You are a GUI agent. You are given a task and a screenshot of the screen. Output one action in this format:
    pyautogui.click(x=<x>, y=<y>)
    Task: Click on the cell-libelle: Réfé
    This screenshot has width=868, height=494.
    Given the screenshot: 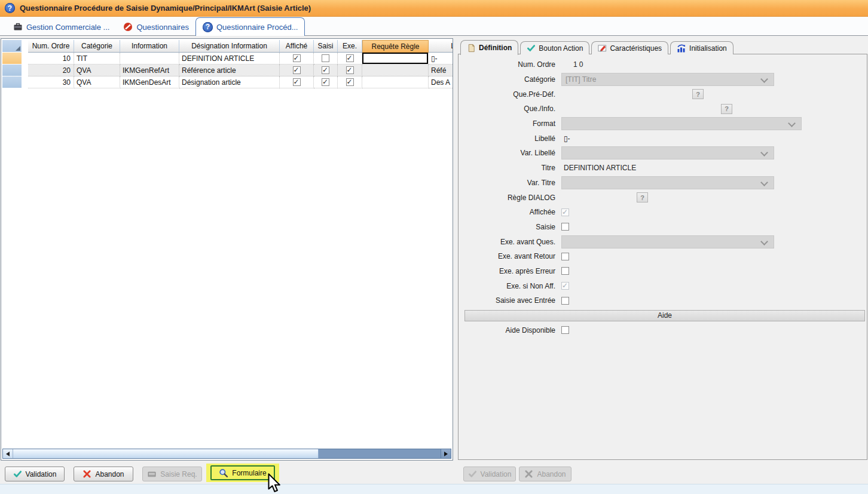 What is the action you would take?
    pyautogui.click(x=441, y=70)
    